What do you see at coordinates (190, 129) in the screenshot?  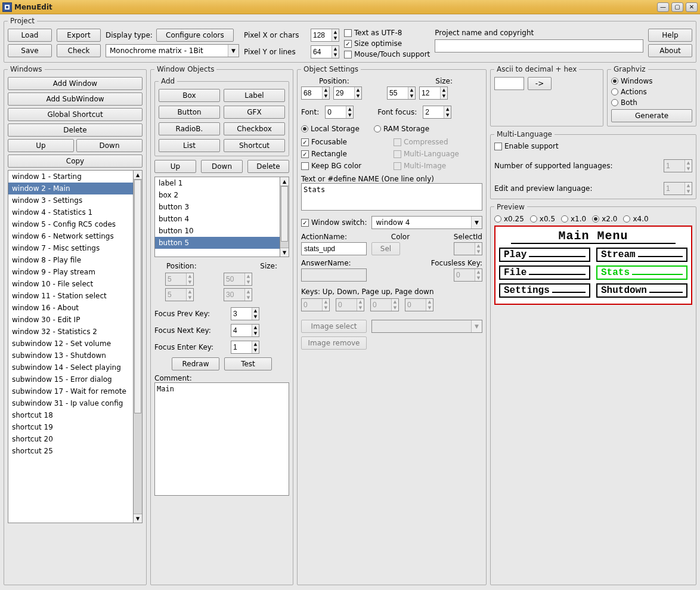 I see `add-radiob-button: RadioB.` at bounding box center [190, 129].